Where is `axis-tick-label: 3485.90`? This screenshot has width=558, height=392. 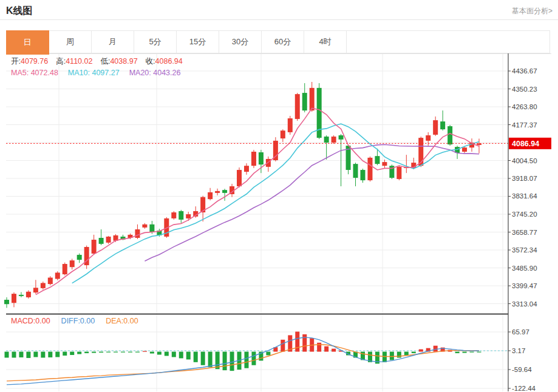
axis-tick-label: 3485.90 is located at coordinates (525, 268).